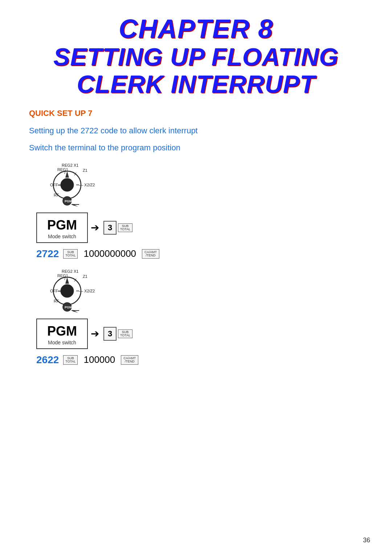  What do you see at coordinates (62, 343) in the screenshot?
I see `mode-switch-label-2: Mode switch` at bounding box center [62, 343].